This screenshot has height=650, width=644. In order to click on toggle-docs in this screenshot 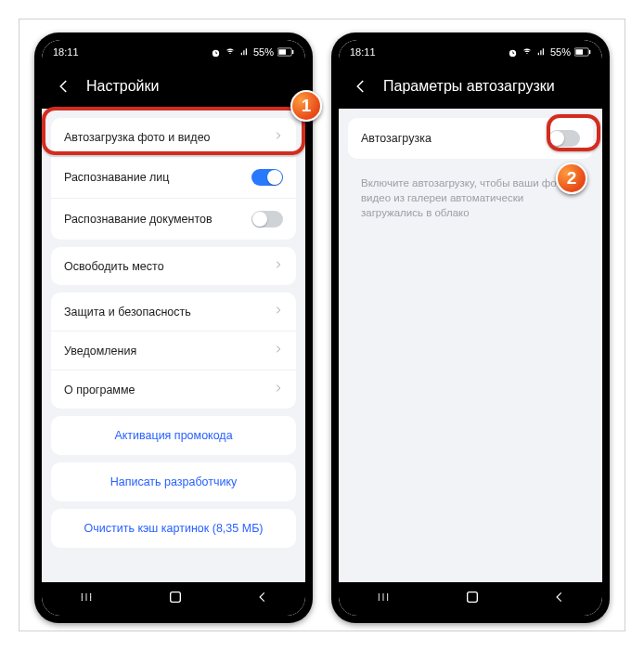, I will do `click(267, 219)`.